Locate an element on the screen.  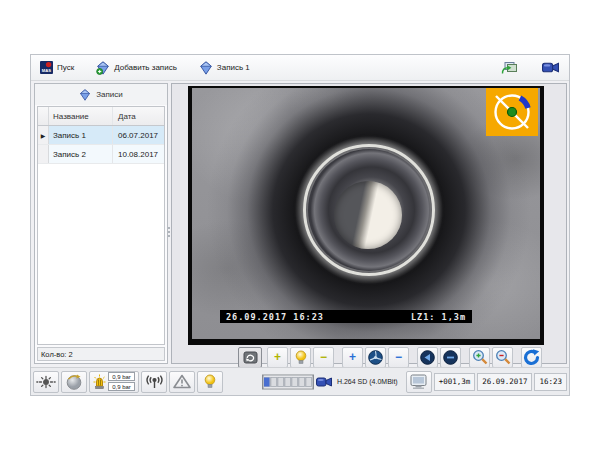
beacon-lamp-icon is located at coordinates (100, 382).